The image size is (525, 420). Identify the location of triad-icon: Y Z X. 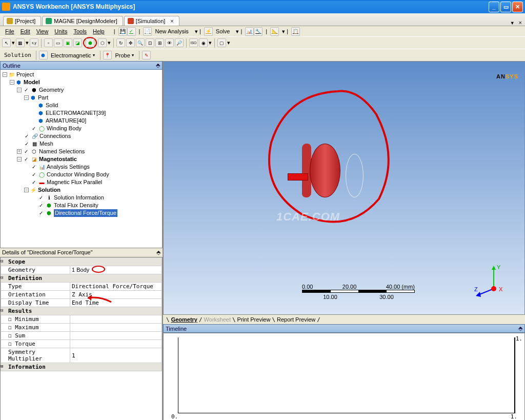
(491, 281).